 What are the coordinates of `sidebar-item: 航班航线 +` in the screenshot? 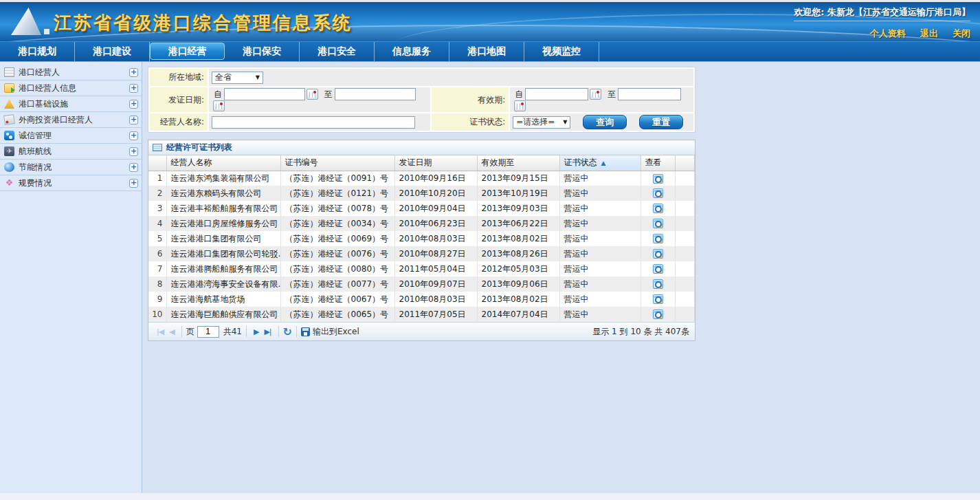 It's located at (71, 151).